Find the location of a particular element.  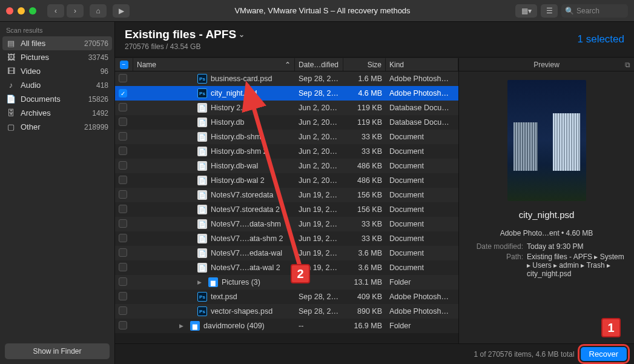

table-row: ▶▆Pictures (3) -- 13.1 MB Folder is located at coordinates (287, 282).